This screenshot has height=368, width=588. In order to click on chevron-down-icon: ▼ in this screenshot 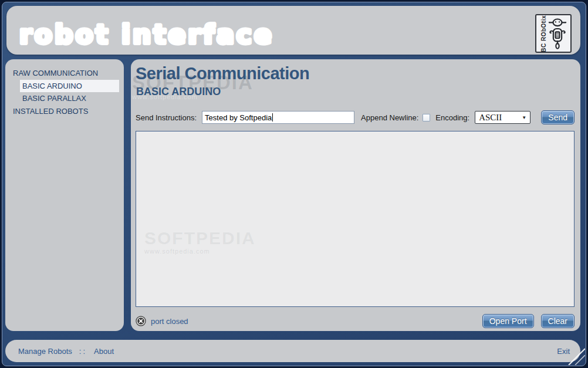, I will do `click(524, 117)`.